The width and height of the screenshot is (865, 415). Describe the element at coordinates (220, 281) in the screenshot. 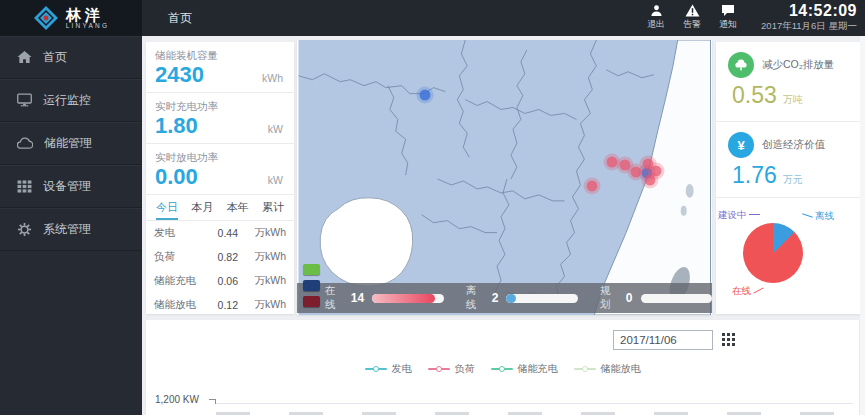

I see `table-row: 储能充电 0.06 万kWh` at that location.